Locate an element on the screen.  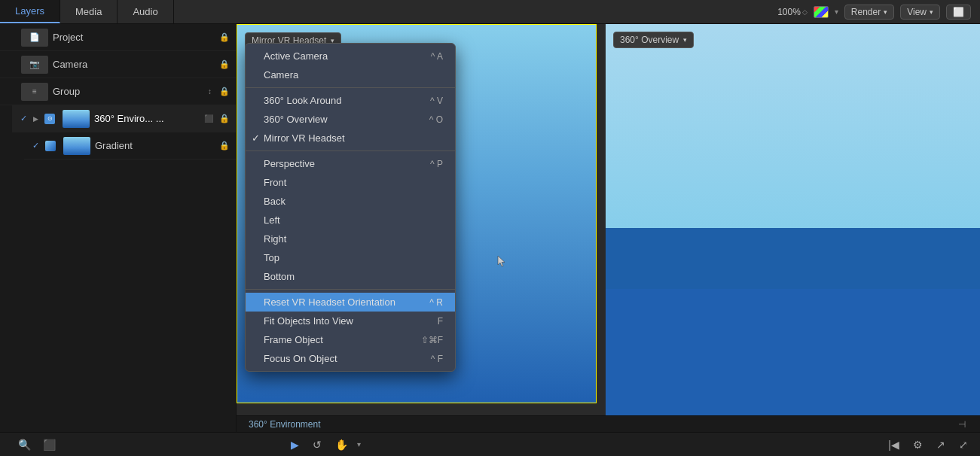
menu-item-active-camera: Active Camera ^ A is located at coordinates (350, 56).